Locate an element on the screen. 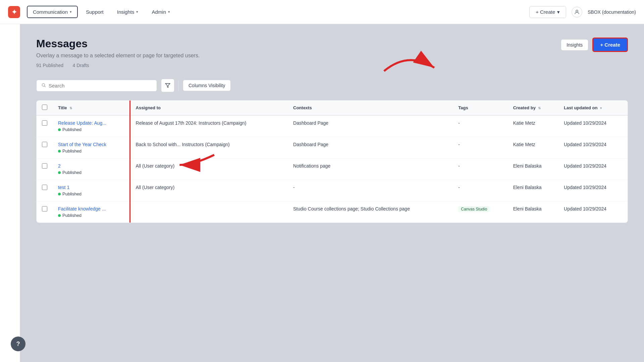 This screenshot has width=644, height=362. top-navigation: ✦ Communication ▾ Support Insights ▾ Adm… is located at coordinates (322, 12).